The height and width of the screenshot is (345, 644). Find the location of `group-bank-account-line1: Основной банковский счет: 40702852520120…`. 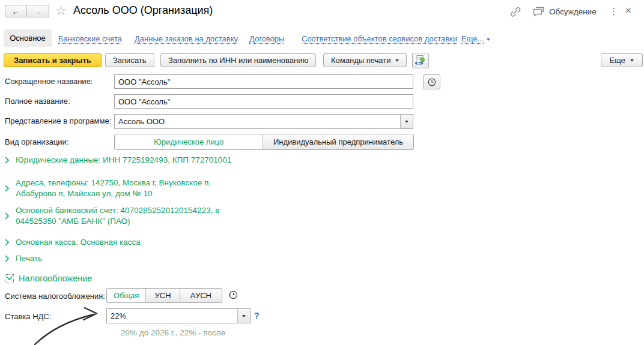

group-bank-account-line1: Основной банковский счет: 40702852520120… is located at coordinates (118, 211).